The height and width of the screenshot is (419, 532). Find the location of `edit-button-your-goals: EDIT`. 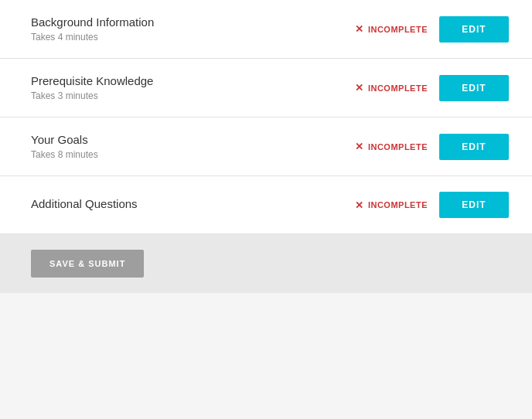

edit-button-your-goals: EDIT is located at coordinates (474, 147).